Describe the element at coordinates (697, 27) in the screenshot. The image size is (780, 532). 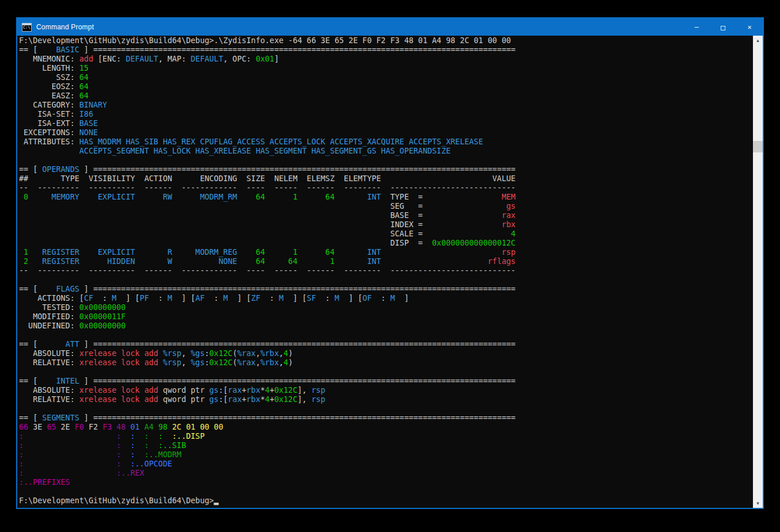
I see `minimize-button: —` at that location.